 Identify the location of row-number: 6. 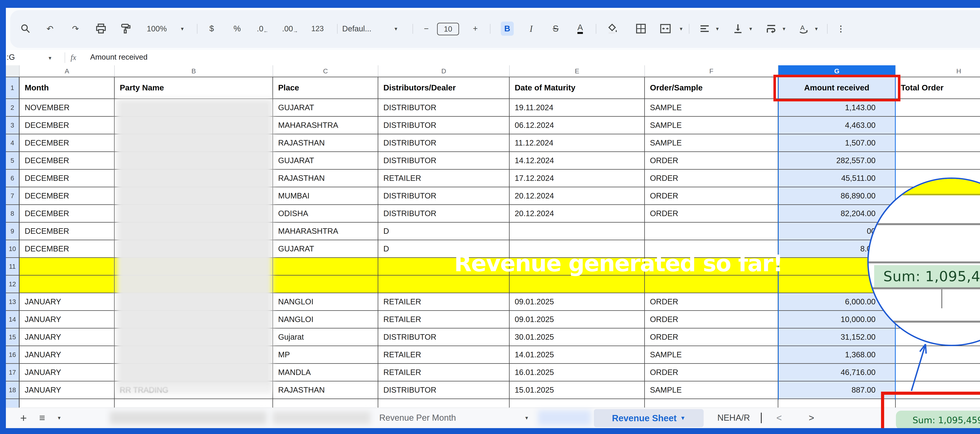
(13, 179).